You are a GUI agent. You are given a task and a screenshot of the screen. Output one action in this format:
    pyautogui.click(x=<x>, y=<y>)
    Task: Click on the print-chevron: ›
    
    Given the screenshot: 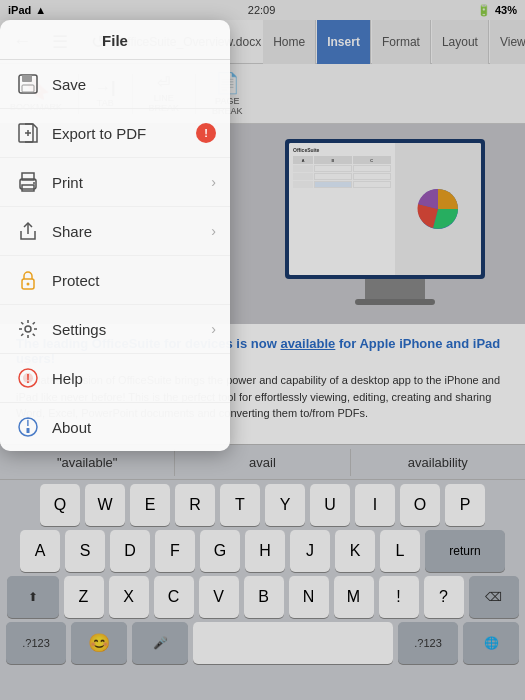 What is the action you would take?
    pyautogui.click(x=214, y=182)
    